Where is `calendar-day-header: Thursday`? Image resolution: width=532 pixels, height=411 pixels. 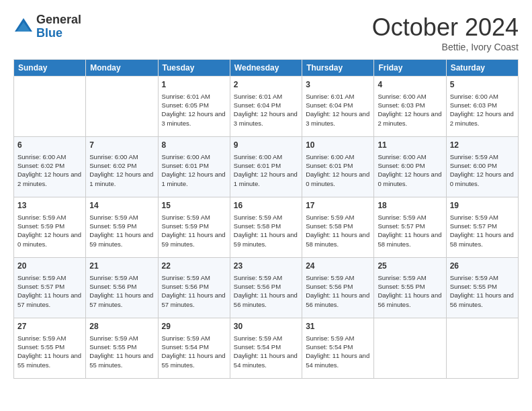 calendar-day-header: Thursday is located at coordinates (339, 68).